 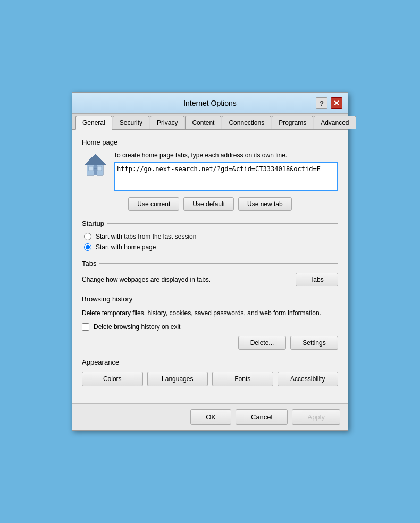 I want to click on startup-last-session-label: Start with tabs from the last session, so click(x=146, y=237).